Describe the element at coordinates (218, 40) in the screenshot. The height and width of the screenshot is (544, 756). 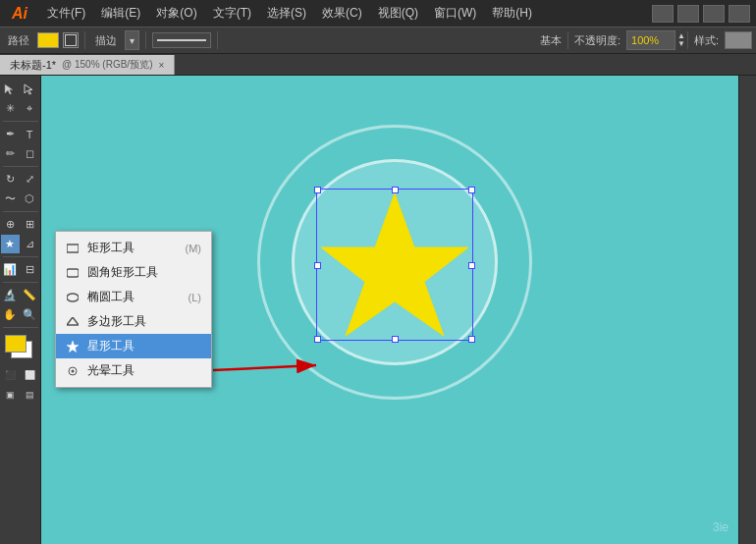
I see `sep3` at that location.